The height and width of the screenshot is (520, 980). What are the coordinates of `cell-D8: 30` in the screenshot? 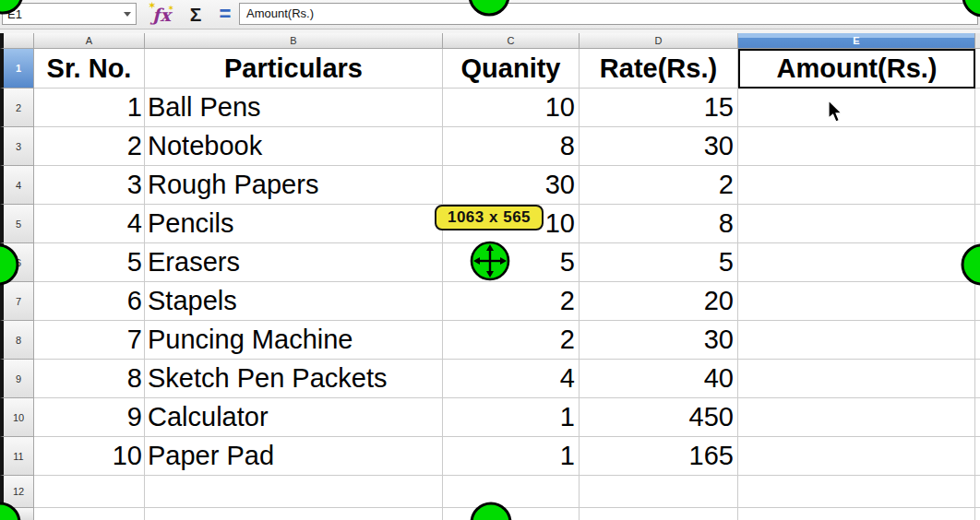 It's located at (659, 340).